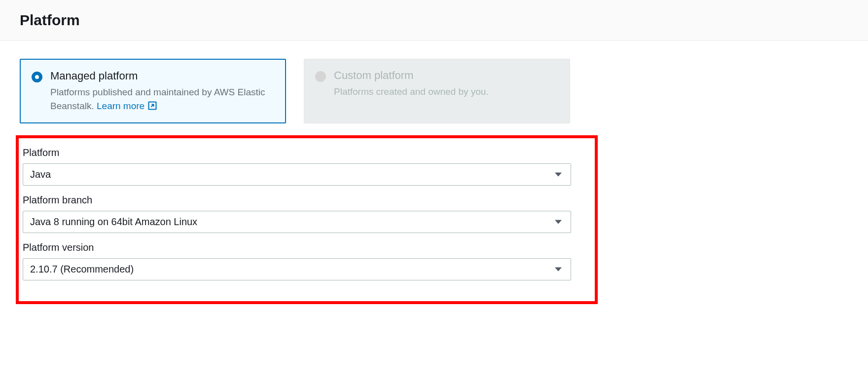  What do you see at coordinates (446, 92) in the screenshot?
I see `custom-platform-desc: Platforms created and owned by you.` at bounding box center [446, 92].